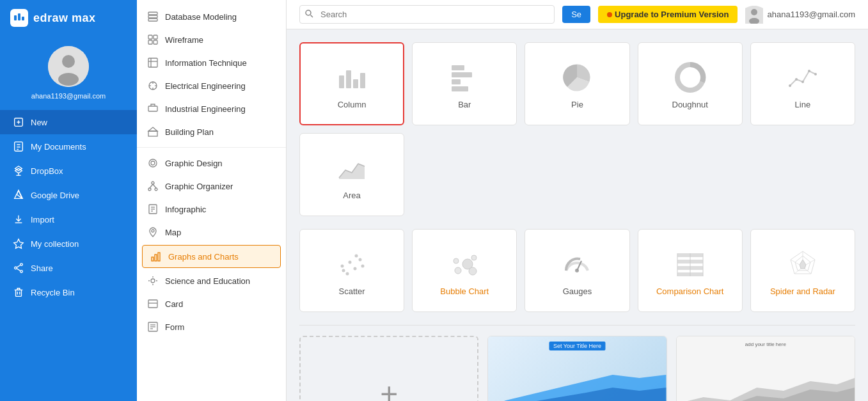 The height and width of the screenshot is (401, 868). I want to click on user-email-header: ahana1193@gmail.com, so click(811, 14).